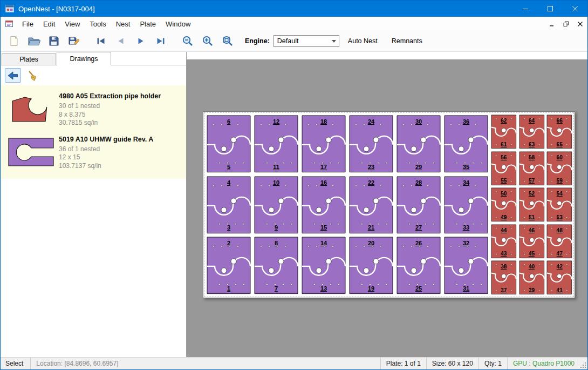 This screenshot has width=588, height=370. What do you see at coordinates (452, 364) in the screenshot?
I see `status-size: Size: 60 x 120` at bounding box center [452, 364].